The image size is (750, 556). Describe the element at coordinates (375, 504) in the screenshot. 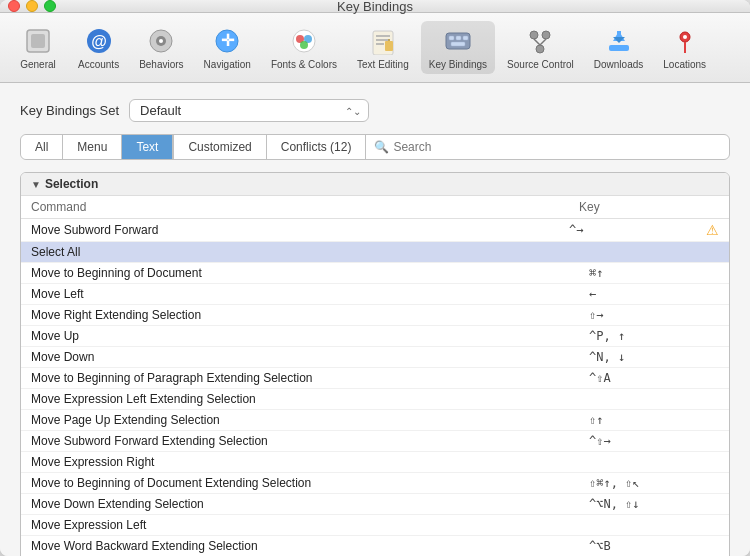

I see `table-row: Move Down Extending Selection ^⌥N, ⇧↓` at that location.